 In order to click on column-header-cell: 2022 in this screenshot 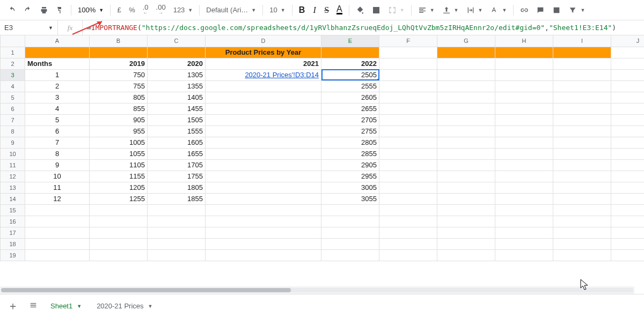, I will do `click(350, 63)`.